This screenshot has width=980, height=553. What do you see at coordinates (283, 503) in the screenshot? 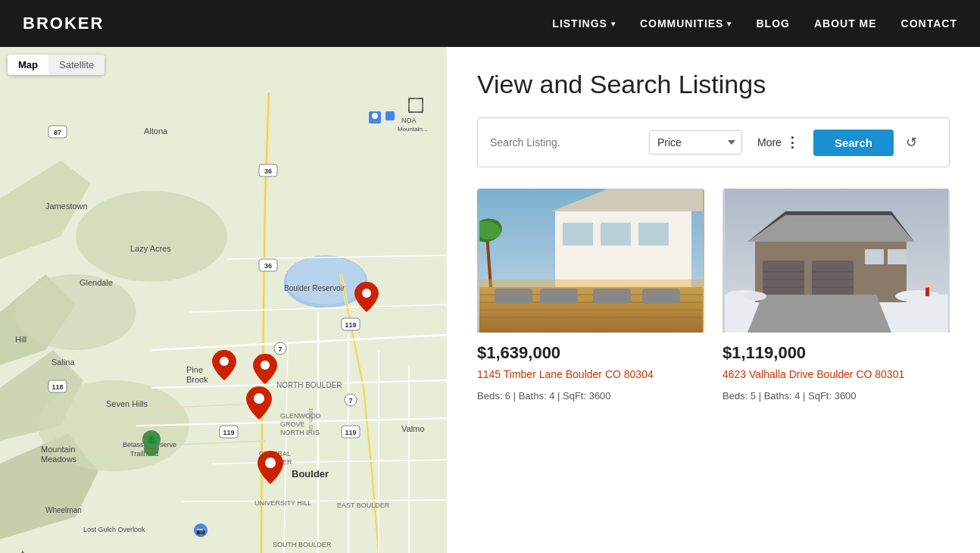
I see `svg-text: UNIVERSITY HILL` at bounding box center [283, 503].